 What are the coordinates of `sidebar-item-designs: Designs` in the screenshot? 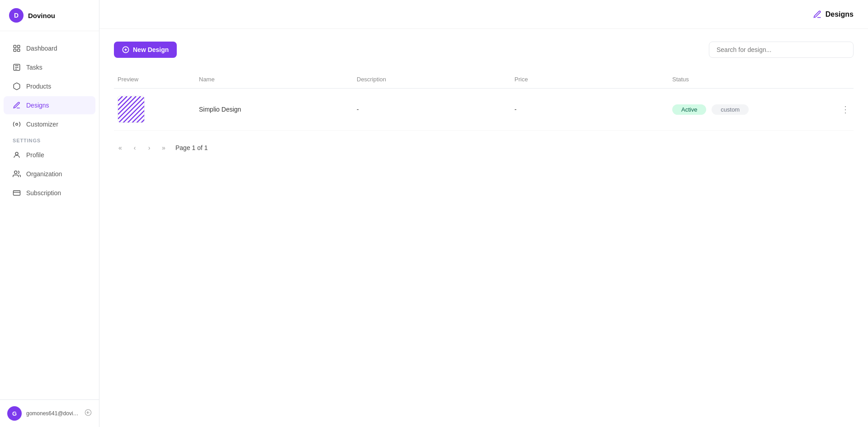 It's located at (50, 105).